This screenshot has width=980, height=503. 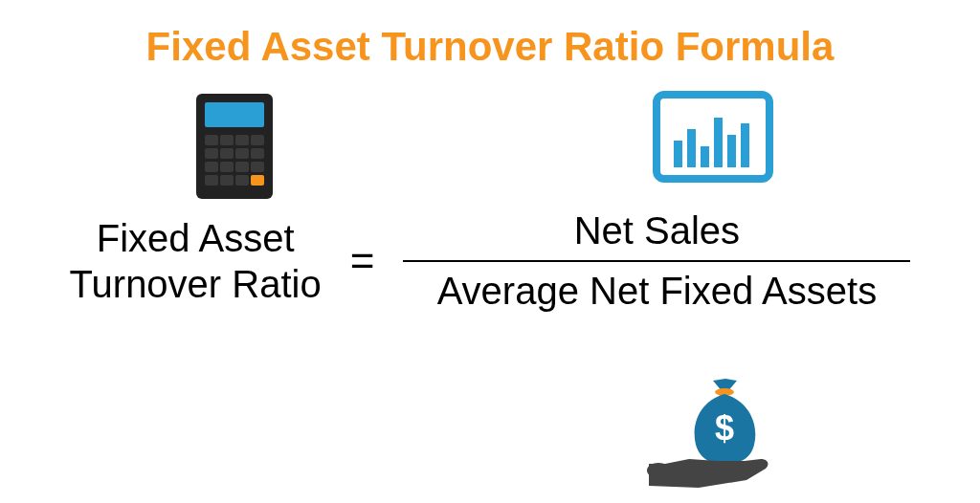 I want to click on bar-chart-icon, so click(x=713, y=139).